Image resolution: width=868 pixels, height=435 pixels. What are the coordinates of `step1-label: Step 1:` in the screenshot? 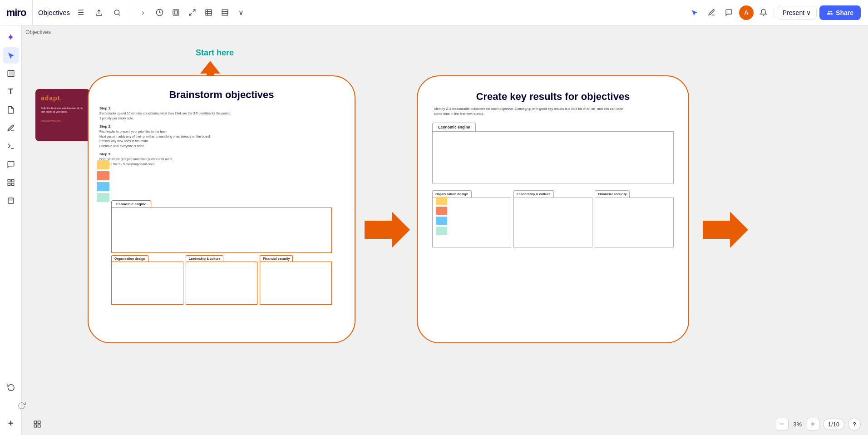 It's located at (222, 108).